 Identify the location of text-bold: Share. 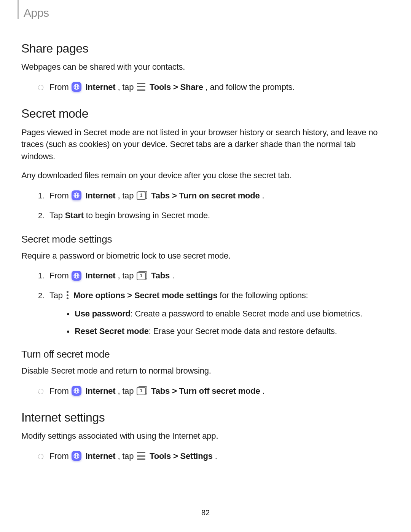
(192, 87).